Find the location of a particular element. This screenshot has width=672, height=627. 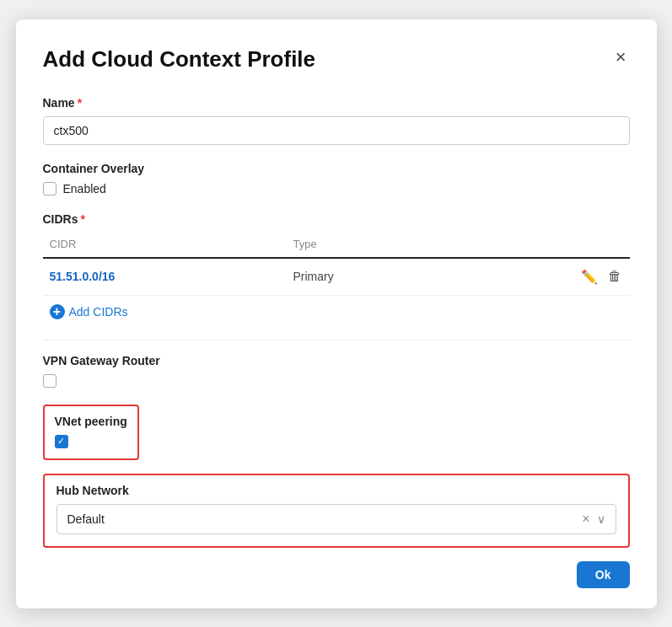

hub-network-value: Default is located at coordinates (86, 519).